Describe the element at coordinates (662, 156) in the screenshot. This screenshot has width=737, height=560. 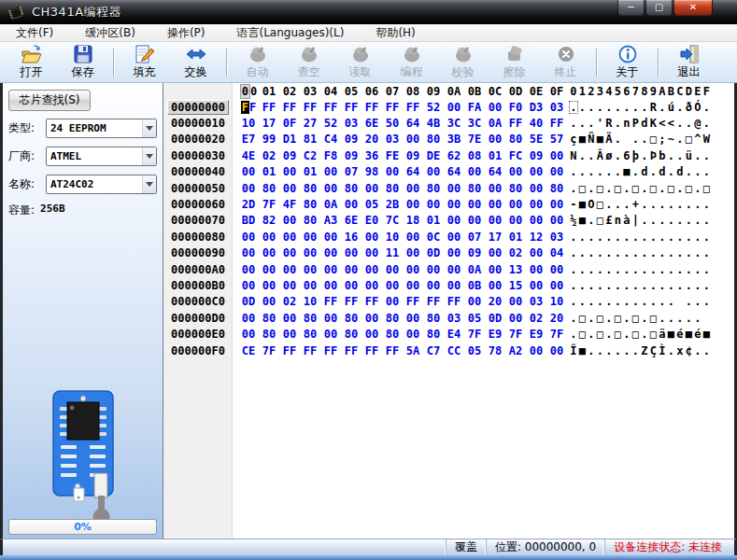
I see `ascii-char: b` at that location.